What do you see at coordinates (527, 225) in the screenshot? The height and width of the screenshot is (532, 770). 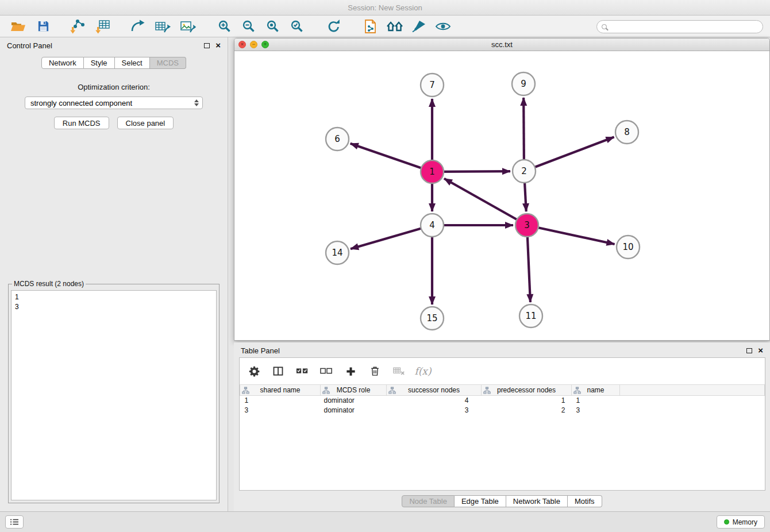 I see `node-label: 3` at bounding box center [527, 225].